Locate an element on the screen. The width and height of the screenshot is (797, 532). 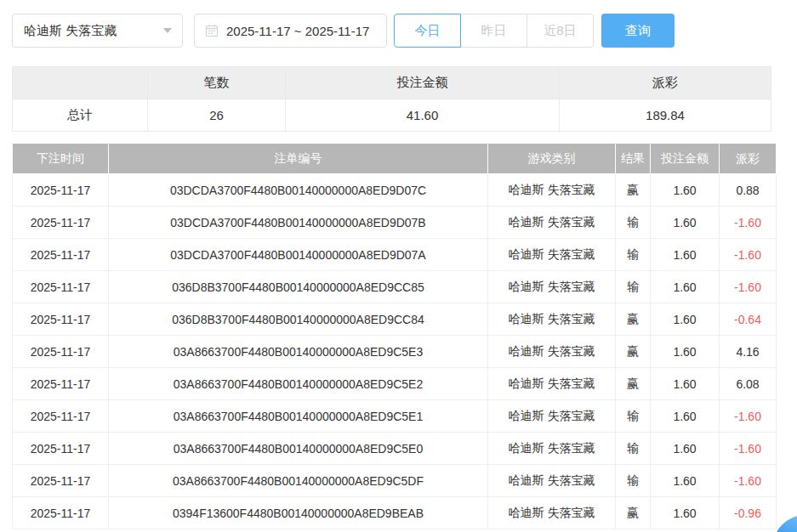
order-id-cell: 03A8663700F4480B00140000000A8ED9C5E0 is located at coordinates (299, 449).